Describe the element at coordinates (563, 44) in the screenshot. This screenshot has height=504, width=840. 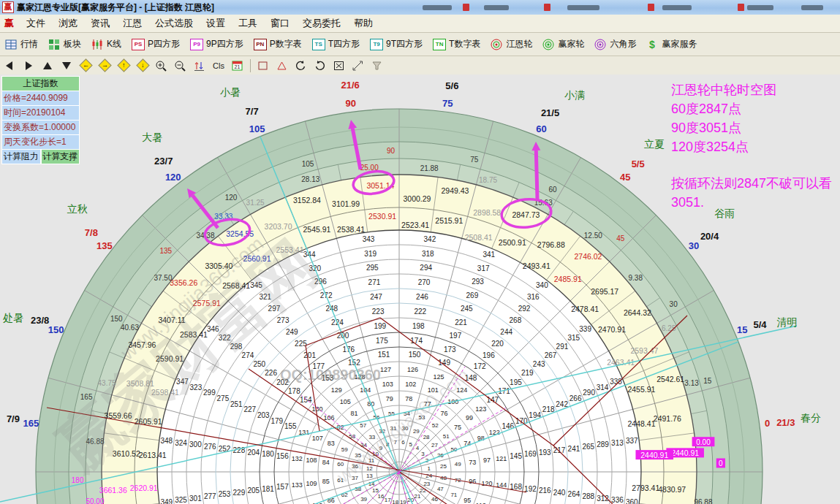
I see `toolbar-button-赢家轮: 赢家轮` at that location.